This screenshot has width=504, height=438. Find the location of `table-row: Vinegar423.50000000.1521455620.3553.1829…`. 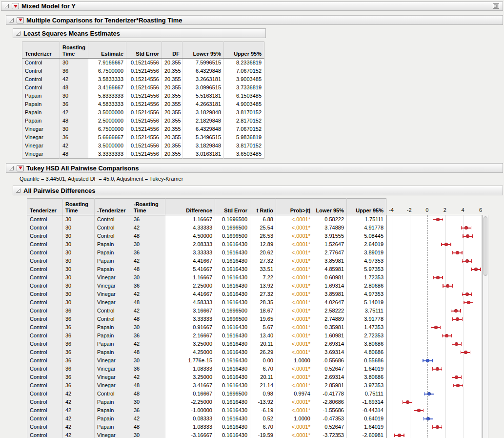

table-row: Vinegar423.50000000.1521455620.3553.1829… is located at coordinates (143, 146).